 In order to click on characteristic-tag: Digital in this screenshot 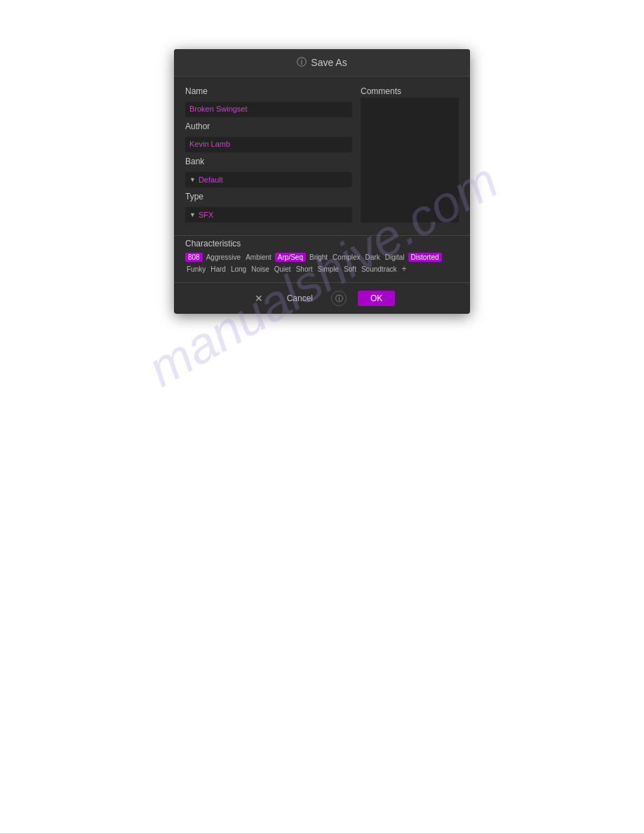, I will do `click(395, 257)`.